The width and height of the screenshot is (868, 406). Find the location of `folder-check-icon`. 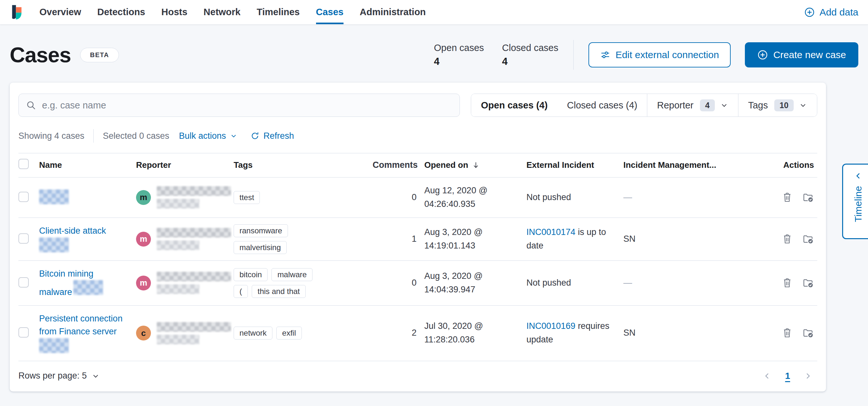

folder-check-icon is located at coordinates (808, 239).